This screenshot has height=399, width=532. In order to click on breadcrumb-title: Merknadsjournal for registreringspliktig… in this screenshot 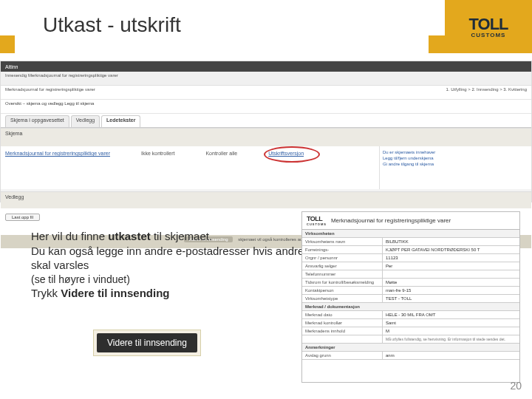, I will do `click(50, 92)`.